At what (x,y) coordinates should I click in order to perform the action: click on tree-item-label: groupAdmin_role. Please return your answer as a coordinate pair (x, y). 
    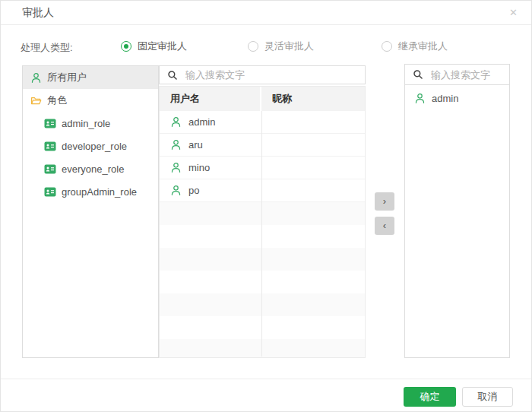
    Looking at the image, I should click on (99, 192).